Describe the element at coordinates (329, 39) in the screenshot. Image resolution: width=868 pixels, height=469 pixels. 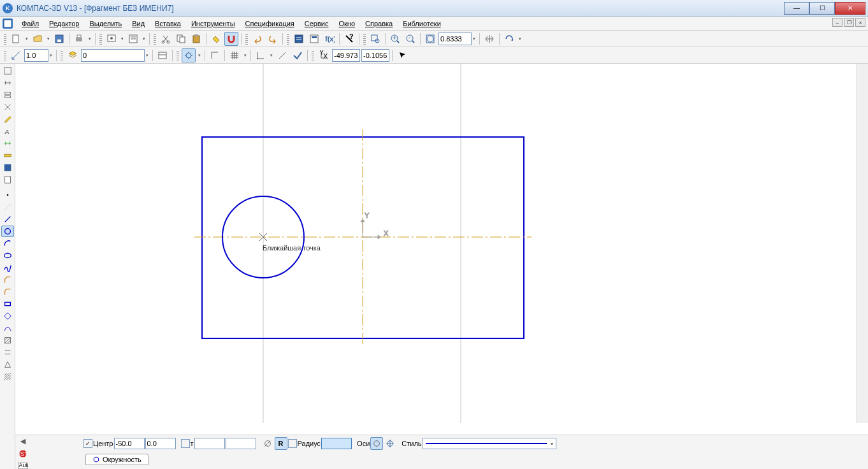
I see `fx-button: f(x)` at that location.